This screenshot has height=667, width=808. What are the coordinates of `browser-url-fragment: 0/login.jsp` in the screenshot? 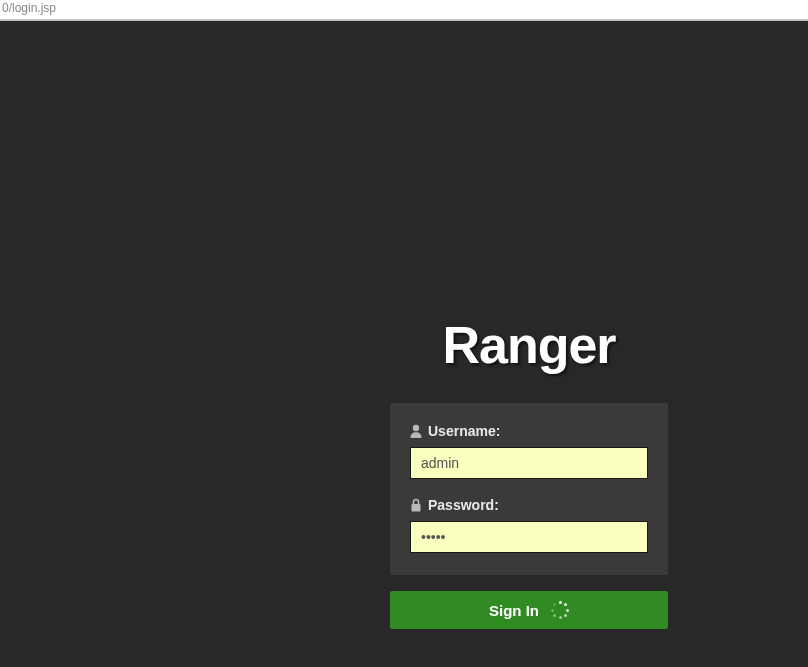 It's located at (404, 10).